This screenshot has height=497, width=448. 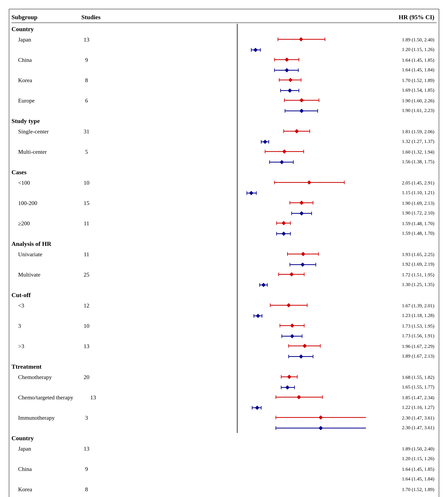 I want to click on row-hr: 1.73 (1.53, 1.95)1.73 (1.56, 1.91), so click(x=401, y=331).